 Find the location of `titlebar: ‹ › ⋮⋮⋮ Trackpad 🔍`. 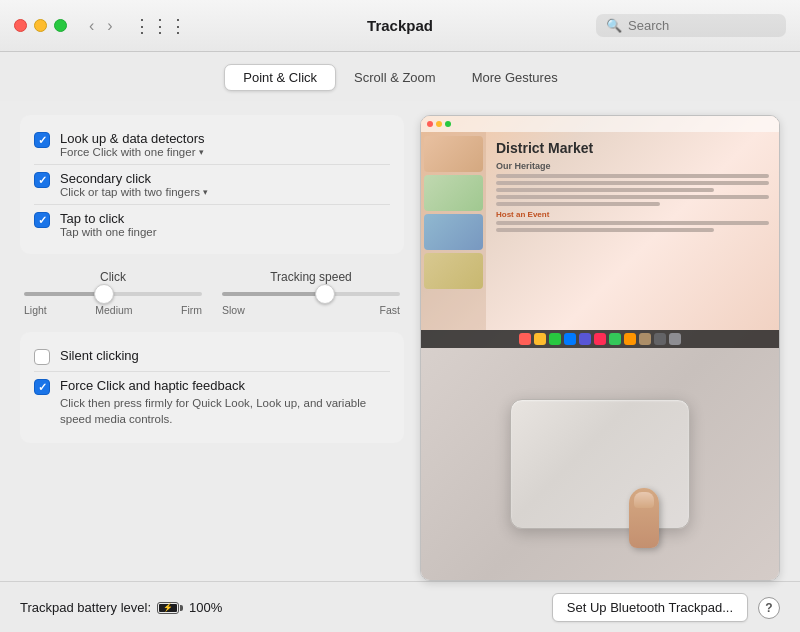

titlebar: ‹ › ⋮⋮⋮ Trackpad 🔍 is located at coordinates (400, 26).